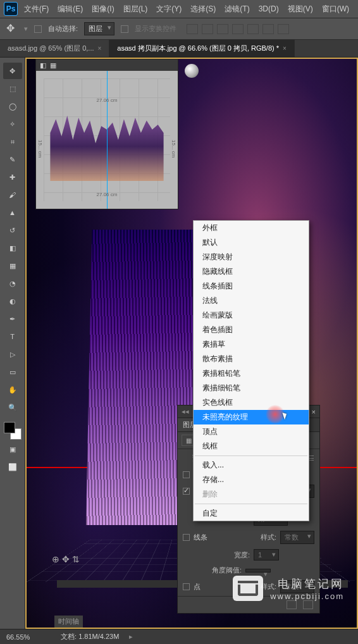  What do you see at coordinates (251, 257) in the screenshot?
I see `cm-item-depthmap: 深度映射` at bounding box center [251, 257].